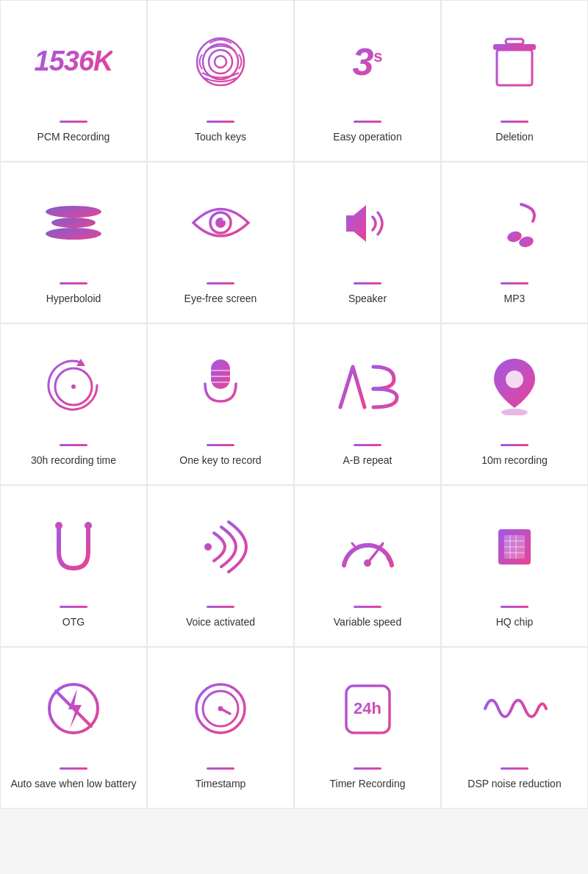  Describe the element at coordinates (74, 299) in the screenshot. I see `feature-label: Hyperboloid` at that location.